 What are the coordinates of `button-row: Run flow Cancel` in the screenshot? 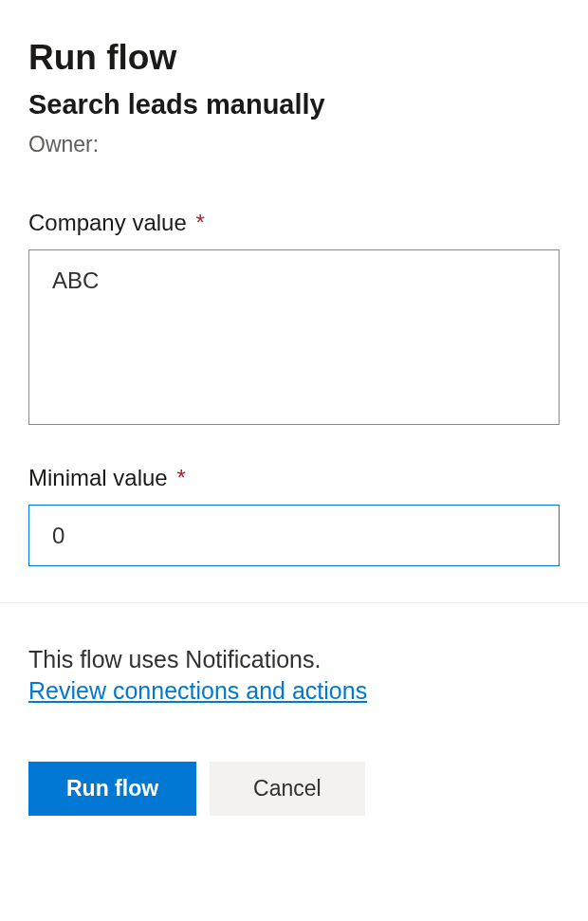 It's located at (294, 789).